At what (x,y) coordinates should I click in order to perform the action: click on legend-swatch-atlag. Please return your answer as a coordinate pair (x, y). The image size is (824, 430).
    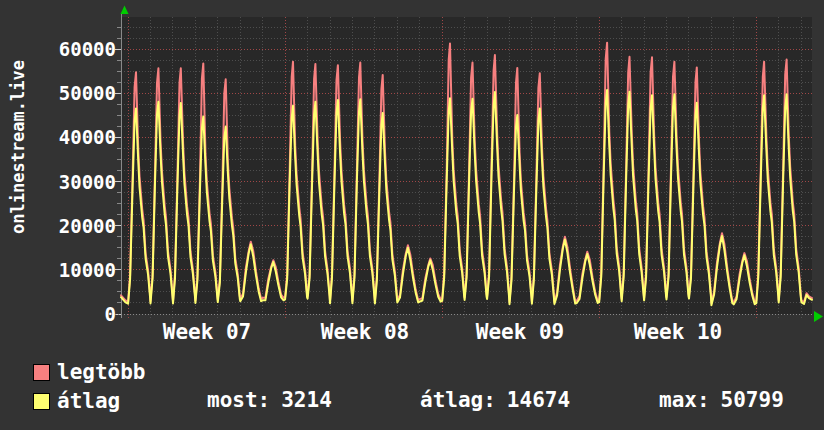
    Looking at the image, I should click on (42, 402).